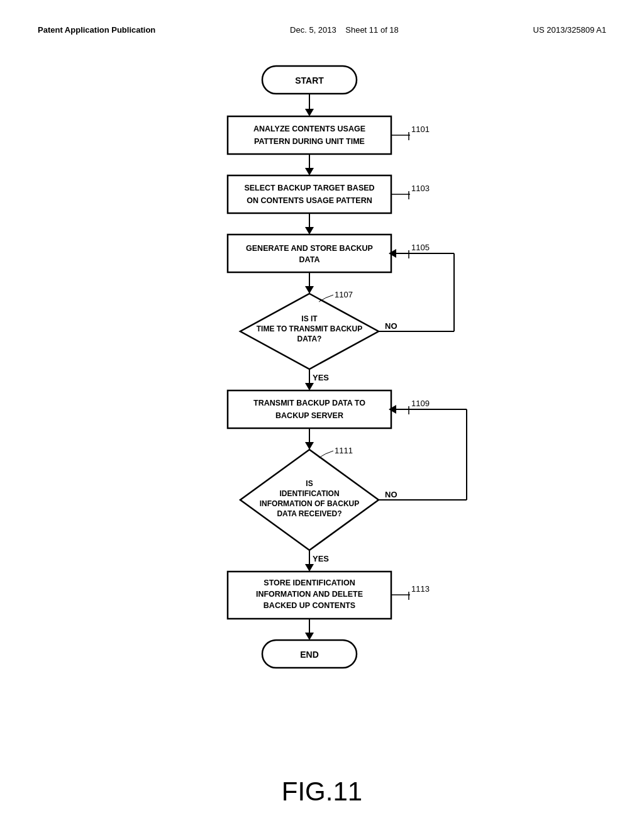 The height and width of the screenshot is (830, 644). Describe the element at coordinates (309, 583) in the screenshot. I see `svg-text: STORE IDENTIFICATION` at that location.